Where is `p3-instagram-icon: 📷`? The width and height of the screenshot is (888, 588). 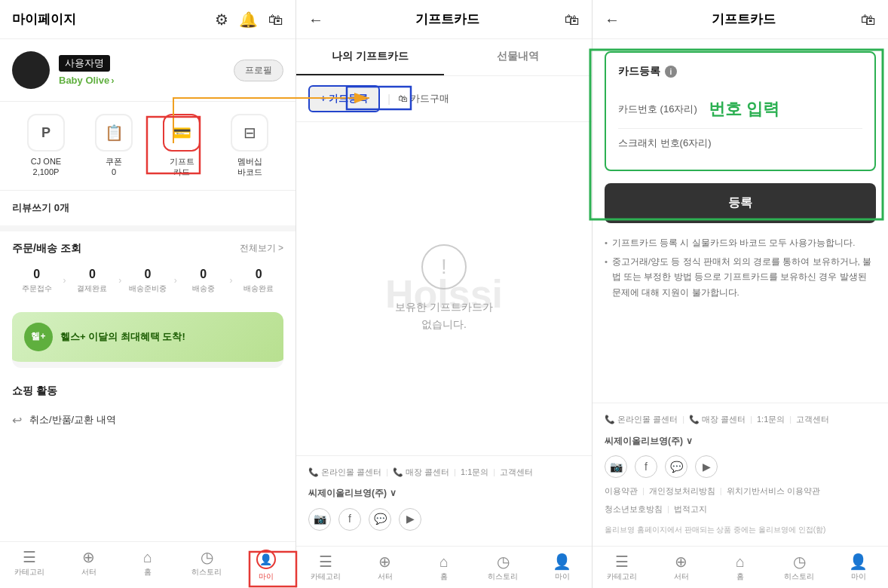 p3-instagram-icon: 📷 is located at coordinates (616, 467).